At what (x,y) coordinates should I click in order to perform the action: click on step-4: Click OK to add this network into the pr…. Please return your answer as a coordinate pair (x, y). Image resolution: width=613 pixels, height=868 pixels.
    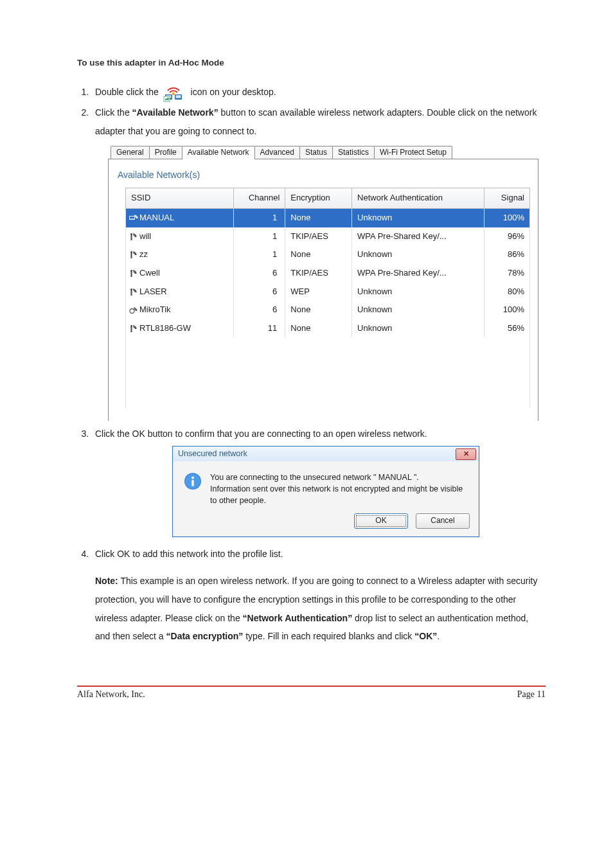
    Looking at the image, I should click on (319, 595).